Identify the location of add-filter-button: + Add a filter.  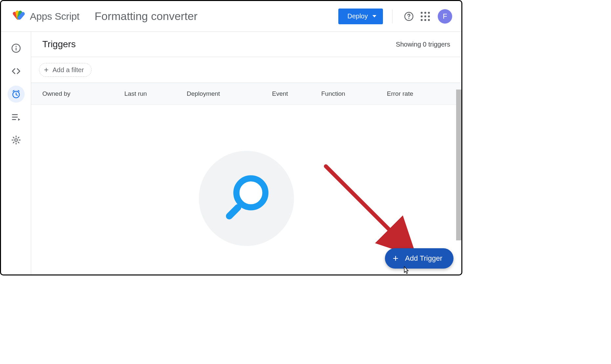
(65, 70).